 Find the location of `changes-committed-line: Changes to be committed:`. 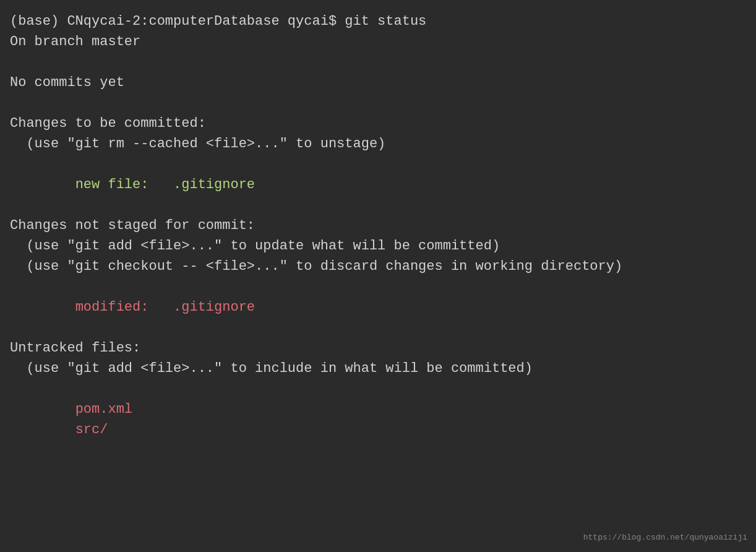

changes-committed-line: Changes to be committed: is located at coordinates (378, 124).